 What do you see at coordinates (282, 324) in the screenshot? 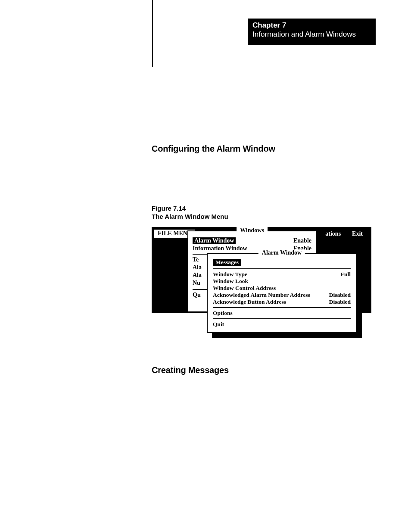
I see `menu-item-quit: Quit` at bounding box center [282, 324].